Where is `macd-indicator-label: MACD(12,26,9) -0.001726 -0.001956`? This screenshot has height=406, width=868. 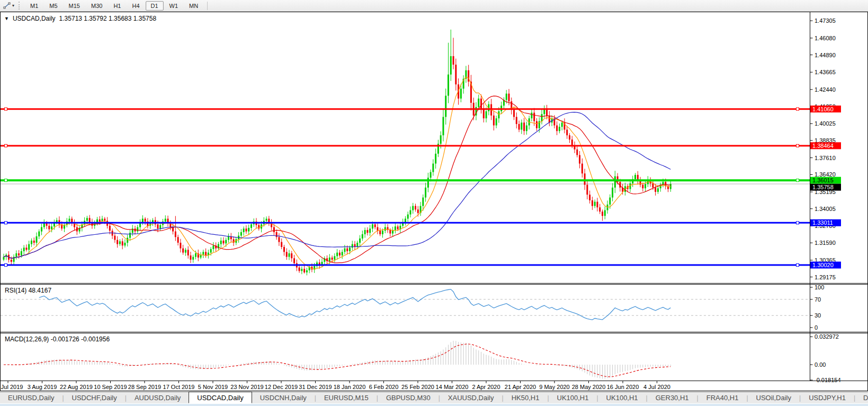
macd-indicator-label: MACD(12,26,9) -0.001726 -0.001956 is located at coordinates (57, 339).